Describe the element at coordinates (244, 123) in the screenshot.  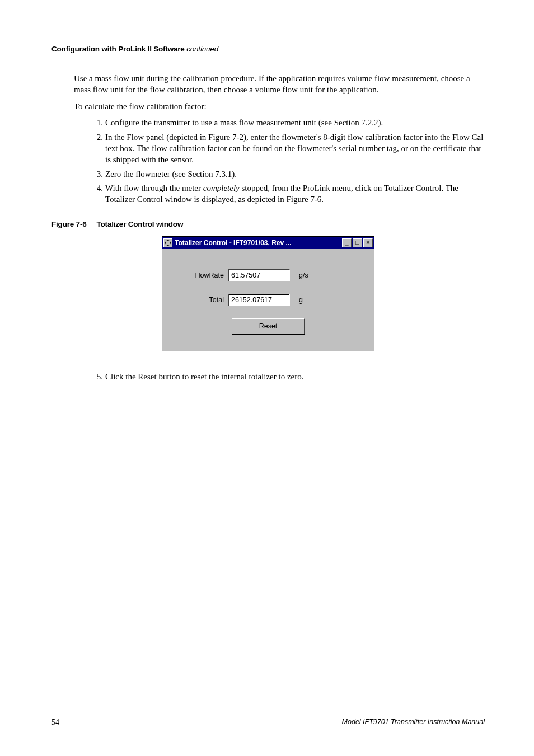
I see `step-1-text: Configure the transmitter to use a mass …` at that location.